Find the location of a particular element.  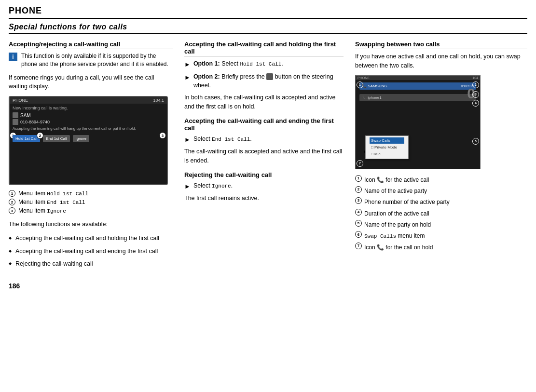

right-body-text: If you have one active call and one call… is located at coordinates (441, 61).